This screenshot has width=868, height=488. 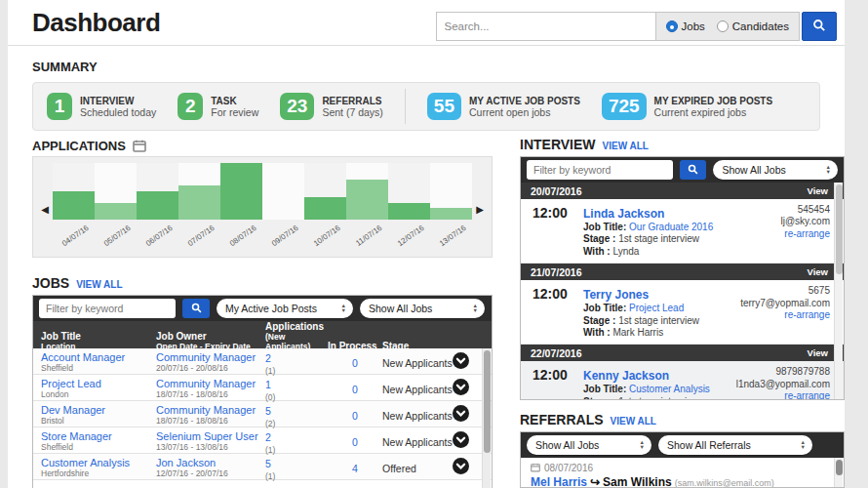 I want to click on in-process-count-link: 4, so click(x=355, y=468).